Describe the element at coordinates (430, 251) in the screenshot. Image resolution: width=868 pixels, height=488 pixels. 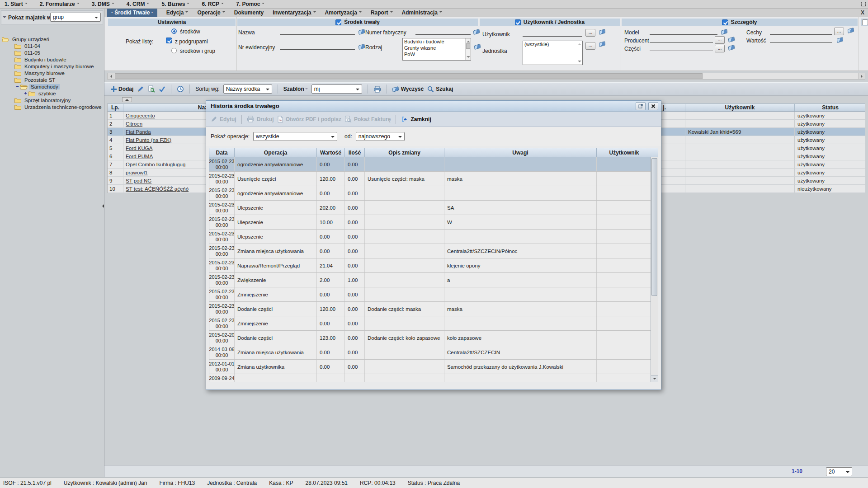
I see `history-row: 2015-02-2300:00Zmiana miejsca użytkowani…` at that location.